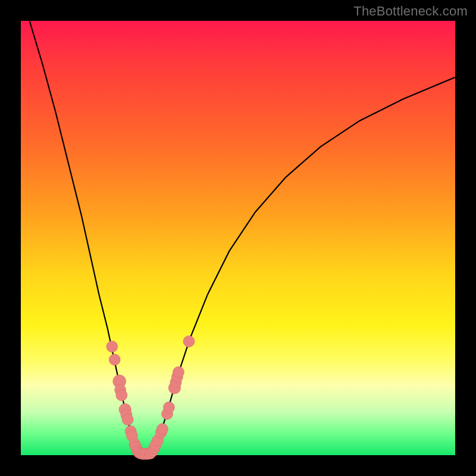 The image size is (476, 476). I want to click on marker-layer, so click(151, 397).